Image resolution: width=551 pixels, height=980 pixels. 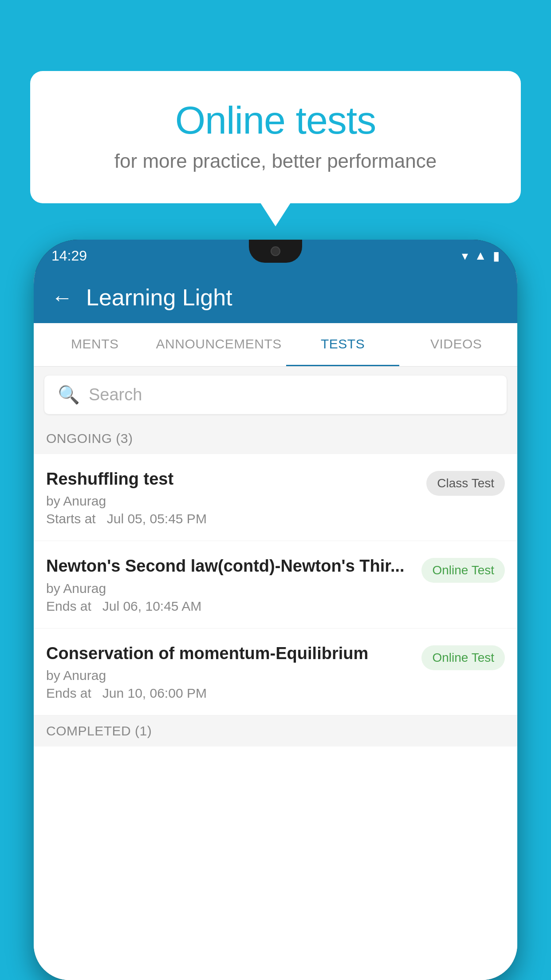 I want to click on battery-icon: ▮, so click(x=496, y=256).